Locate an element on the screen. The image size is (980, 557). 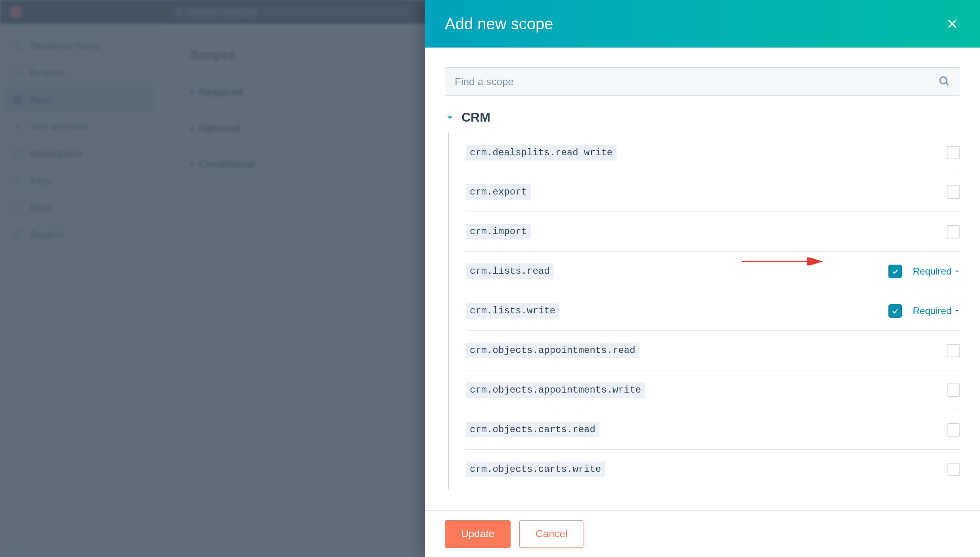
scope-name: crm.lists.read is located at coordinates (510, 271).